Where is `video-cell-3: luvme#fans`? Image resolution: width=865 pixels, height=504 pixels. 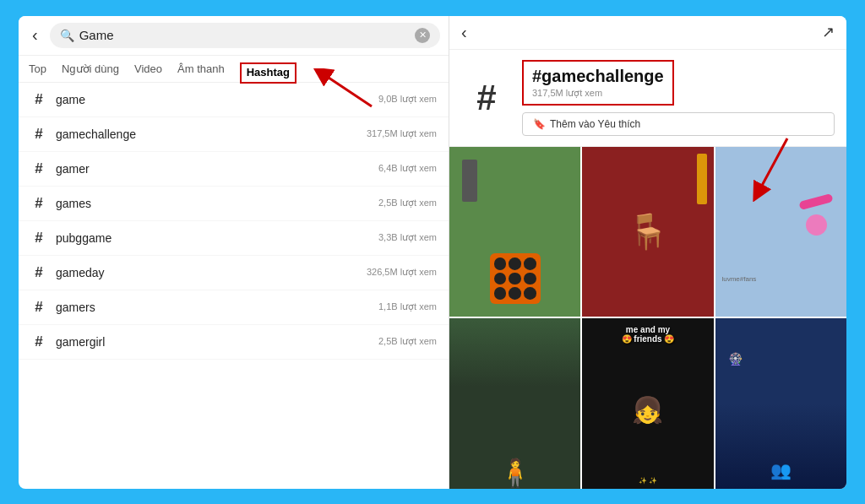 video-cell-3: luvme#fans is located at coordinates (781, 232).